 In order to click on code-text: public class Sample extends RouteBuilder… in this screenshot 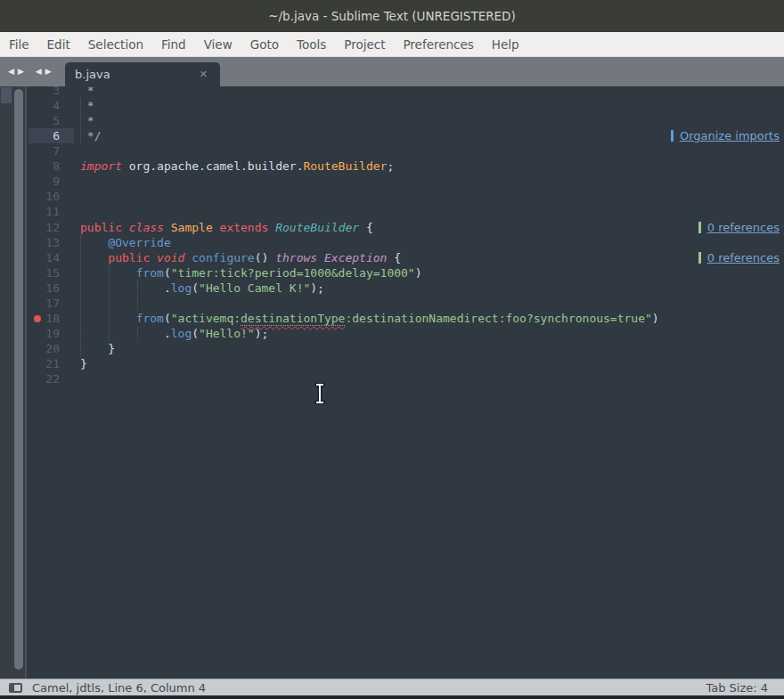, I will do `click(224, 228)`.